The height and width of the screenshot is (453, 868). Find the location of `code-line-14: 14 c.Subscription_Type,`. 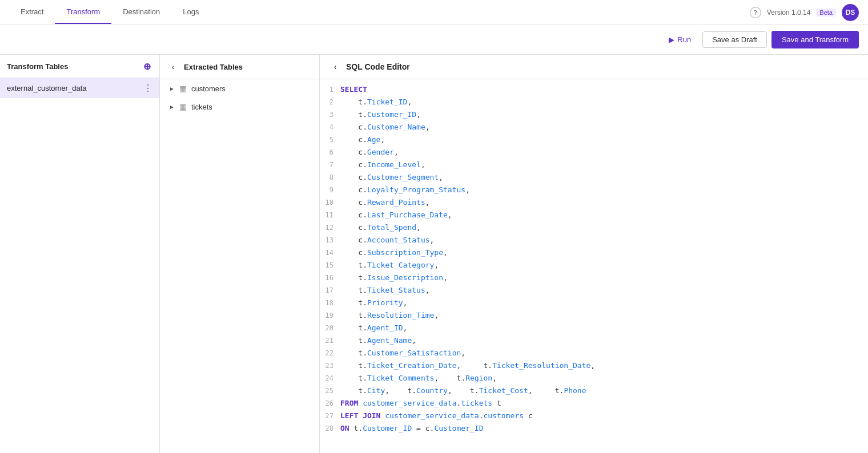

code-line-14: 14 c.Subscription_Type, is located at coordinates (594, 253).